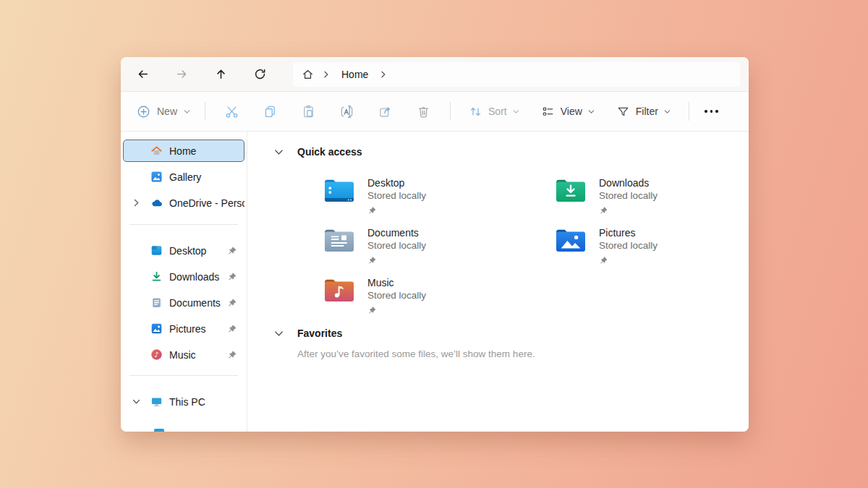  What do you see at coordinates (354, 74) in the screenshot?
I see `breadcrumb-home: Home` at bounding box center [354, 74].